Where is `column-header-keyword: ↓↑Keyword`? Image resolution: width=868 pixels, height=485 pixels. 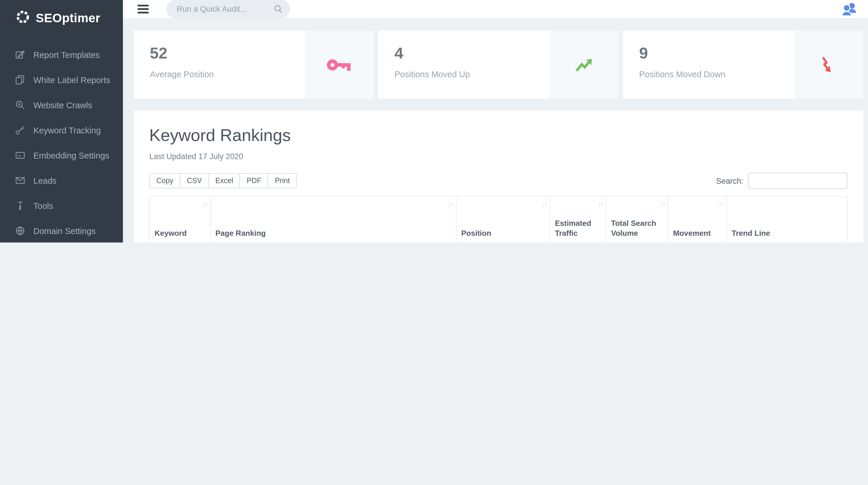 column-header-keyword: ↓↑Keyword is located at coordinates (180, 220).